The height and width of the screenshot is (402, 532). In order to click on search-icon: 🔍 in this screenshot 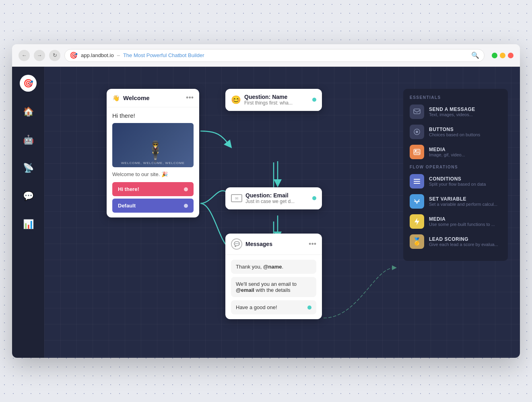, I will do `click(475, 55)`.